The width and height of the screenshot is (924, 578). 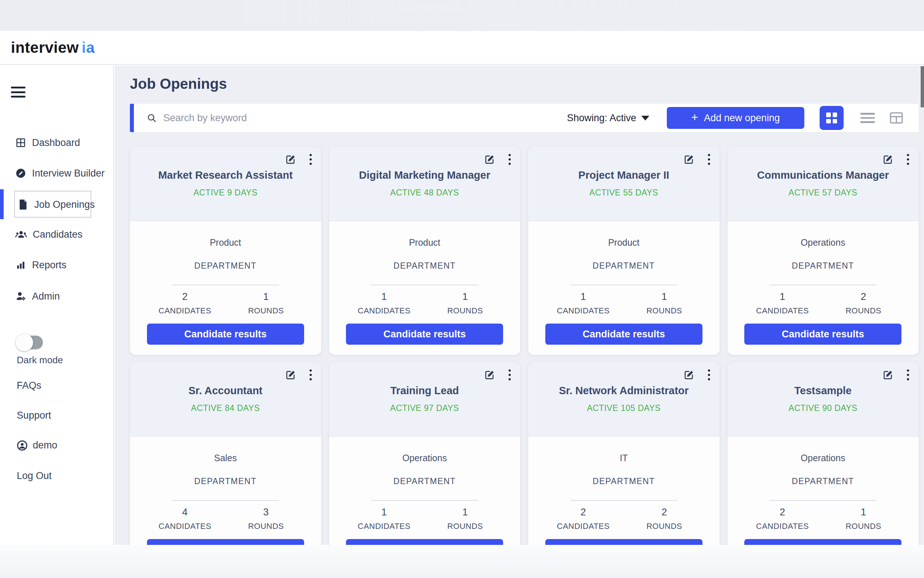 What do you see at coordinates (736, 118) in the screenshot?
I see `add-new-opening-button: + Add new opening` at bounding box center [736, 118].